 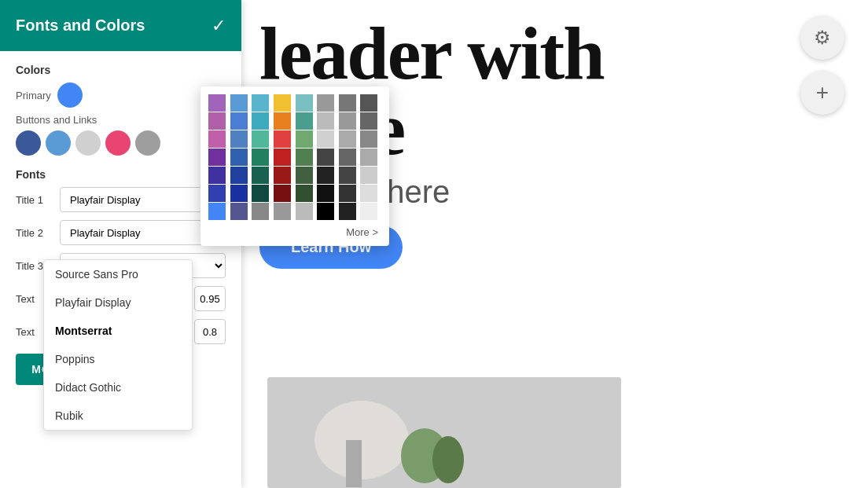 I want to click on fonts-section-label: Fonts, so click(x=121, y=174).